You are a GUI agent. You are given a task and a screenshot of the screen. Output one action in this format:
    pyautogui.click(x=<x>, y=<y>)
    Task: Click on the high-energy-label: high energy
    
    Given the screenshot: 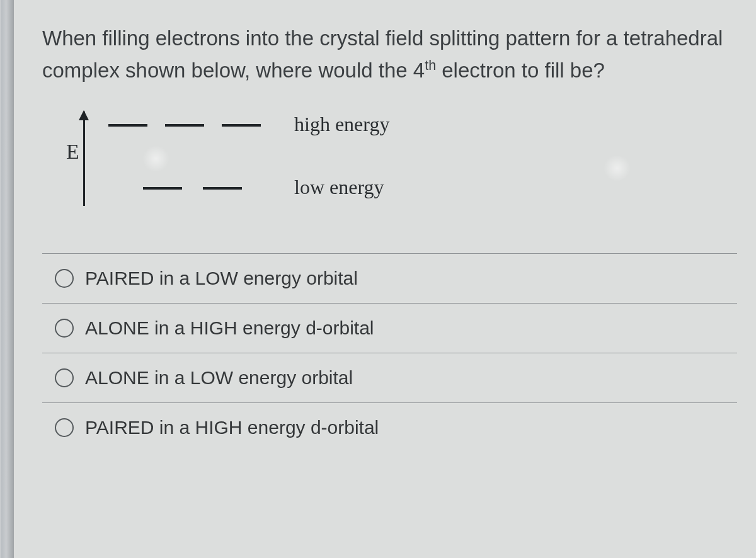 What is the action you would take?
    pyautogui.click(x=341, y=125)
    